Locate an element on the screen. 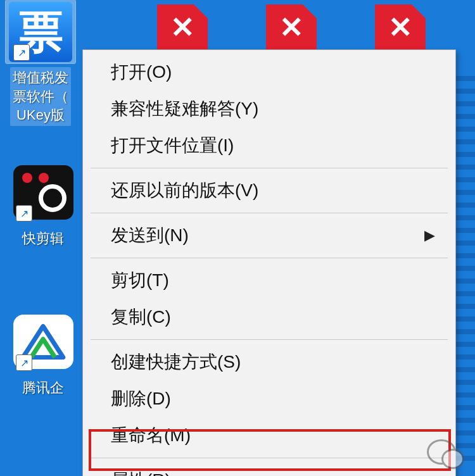  menu-item-rename: 重命名(M) is located at coordinates (269, 435).